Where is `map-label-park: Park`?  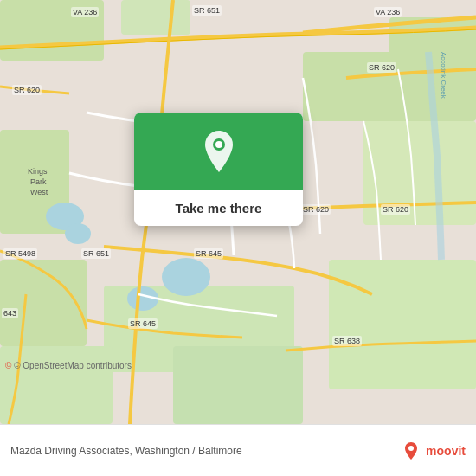
map-label-park: Park is located at coordinates (38, 182).